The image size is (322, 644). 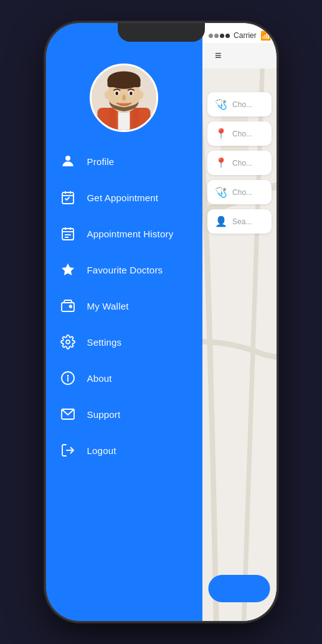 I want to click on notch, so click(x=161, y=32).